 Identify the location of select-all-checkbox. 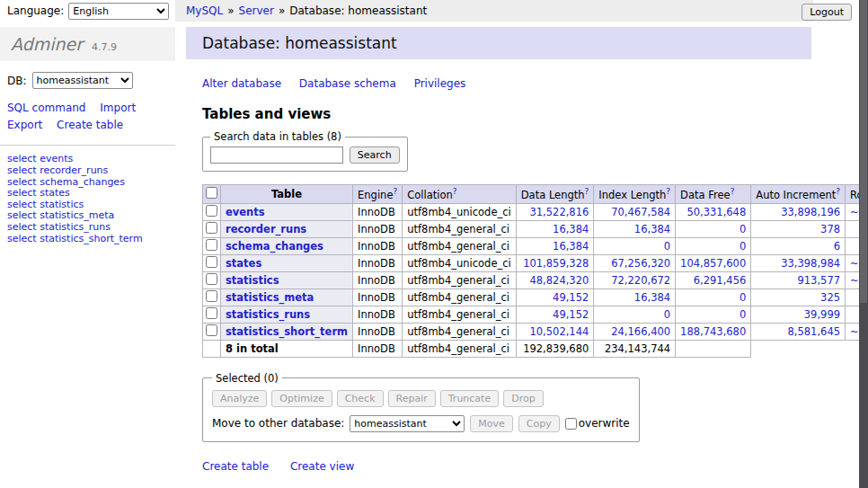
(212, 192).